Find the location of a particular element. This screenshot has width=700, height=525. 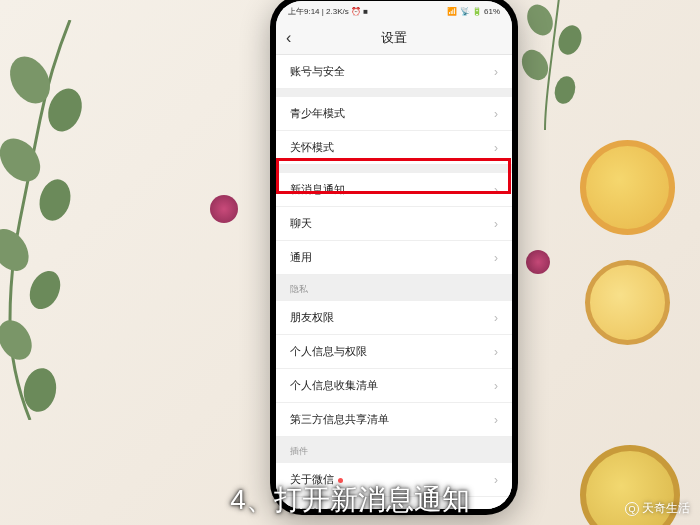

row-third-party-sharing: 第三方信息共享清单 › is located at coordinates (394, 420).